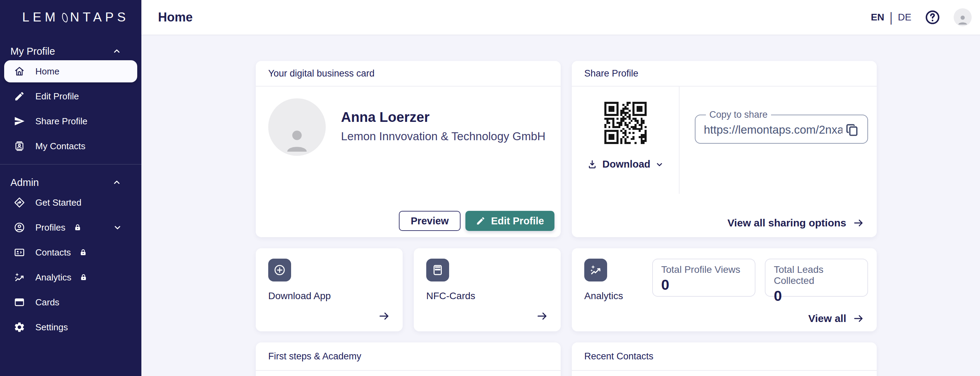 The image size is (980, 376). I want to click on sidebar-item-label: My Contacts, so click(60, 146).